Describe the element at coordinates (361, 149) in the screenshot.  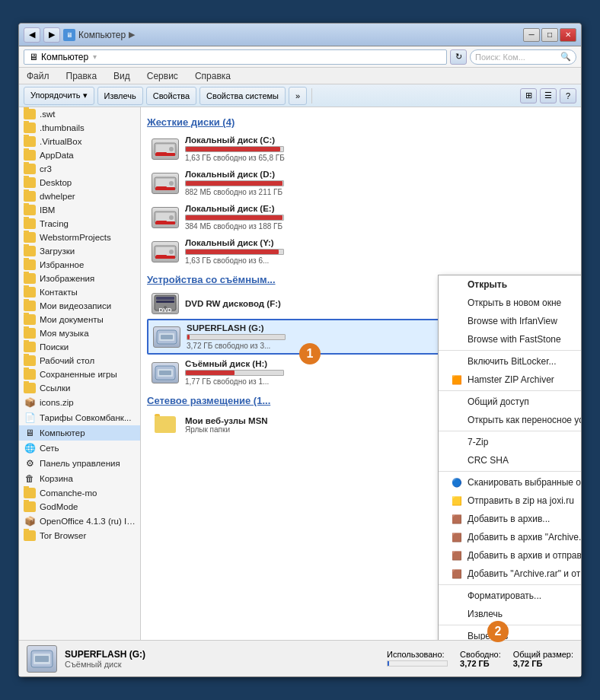
I see `drive-c: Локальный диск (C:) 1,63 ГБ свободно из …` at that location.